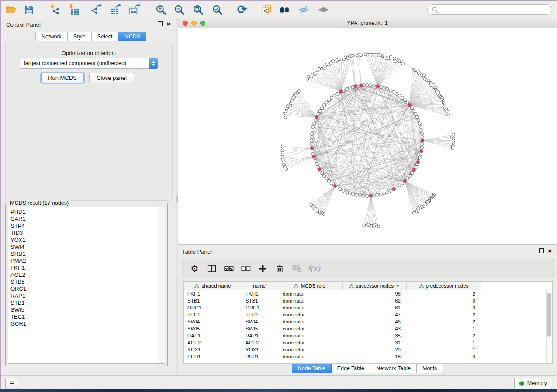 Image resolution: width=557 pixels, height=392 pixels. What do you see at coordinates (285, 10) in the screenshot?
I see `first-neighbors-button` at bounding box center [285, 10].